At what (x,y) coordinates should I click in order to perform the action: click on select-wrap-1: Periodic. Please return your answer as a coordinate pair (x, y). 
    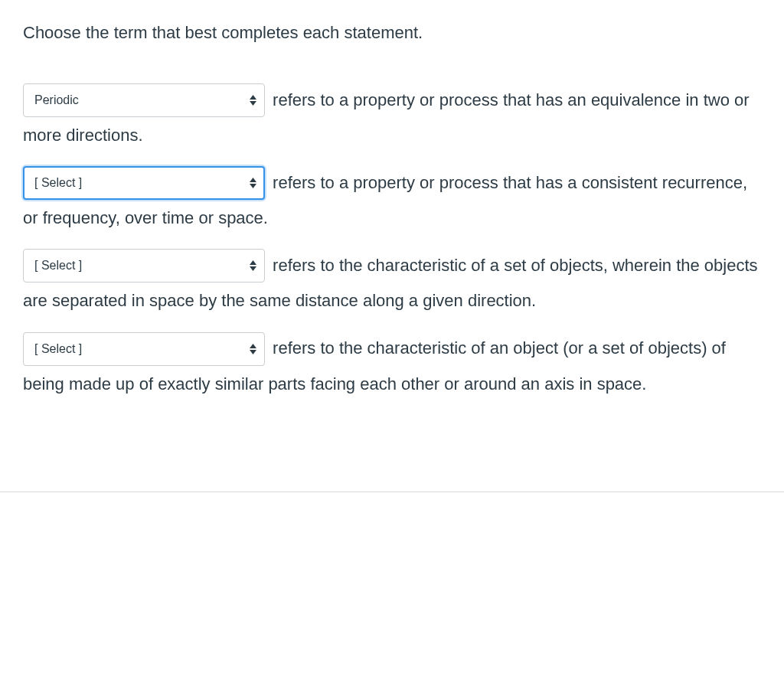
    Looking at the image, I should click on (144, 100).